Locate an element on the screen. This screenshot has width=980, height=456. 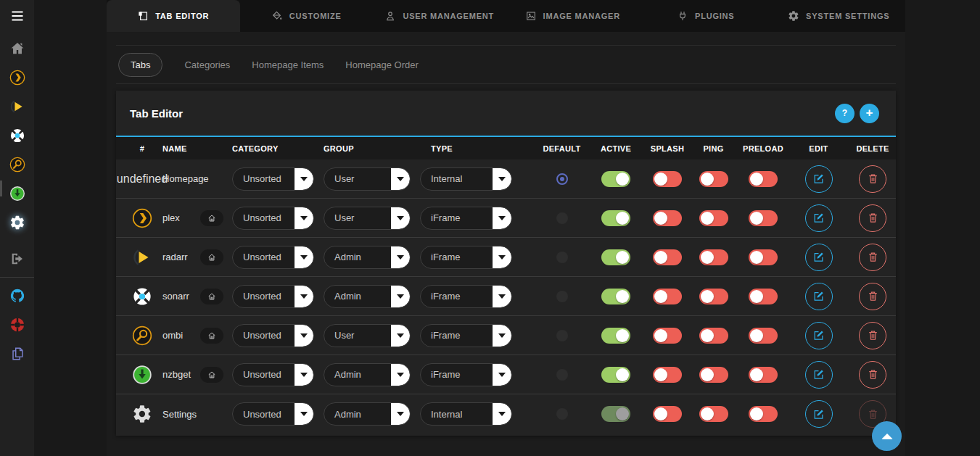
sidebar-item-ombi is located at coordinates (17, 165).